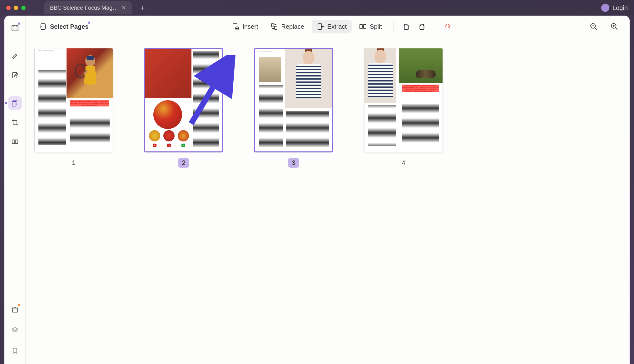 This screenshot has width=634, height=364. What do you see at coordinates (184, 163) in the screenshot?
I see `page-number: 2` at bounding box center [184, 163].